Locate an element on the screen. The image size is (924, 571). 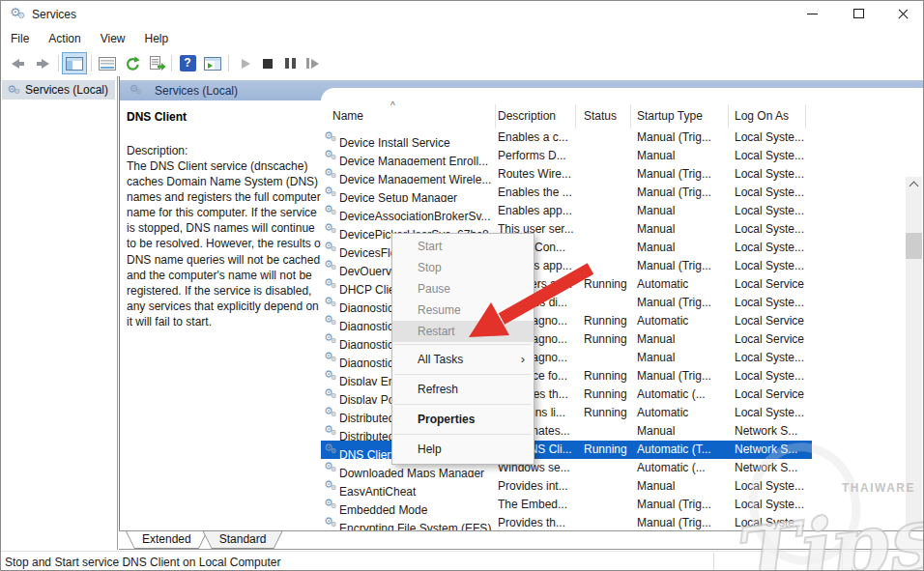
restart-service-button is located at coordinates (312, 64).